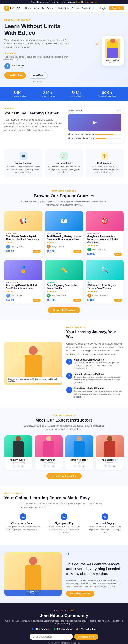 The height and width of the screenshot is (644, 128). What do you see at coordinates (95, 138) in the screenshot?
I see `video-list-item-2: Course Material Marketing` at bounding box center [95, 138].